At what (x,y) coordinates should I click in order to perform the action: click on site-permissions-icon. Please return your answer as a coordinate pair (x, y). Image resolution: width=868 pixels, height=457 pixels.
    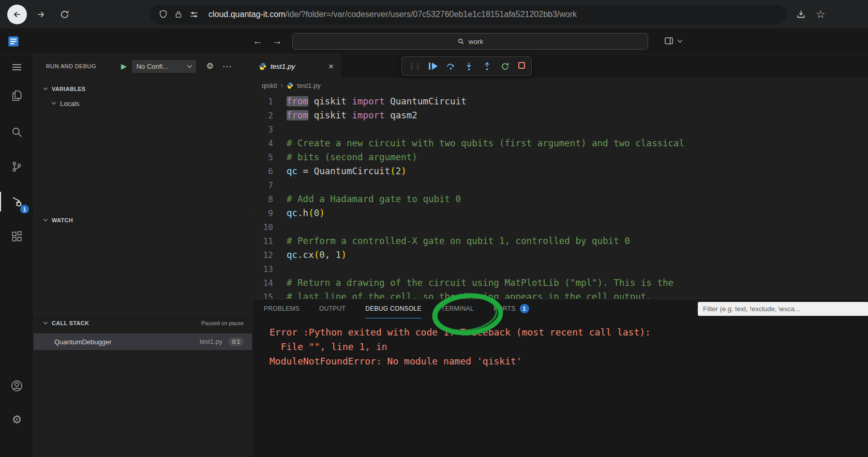
    Looking at the image, I should click on (194, 14).